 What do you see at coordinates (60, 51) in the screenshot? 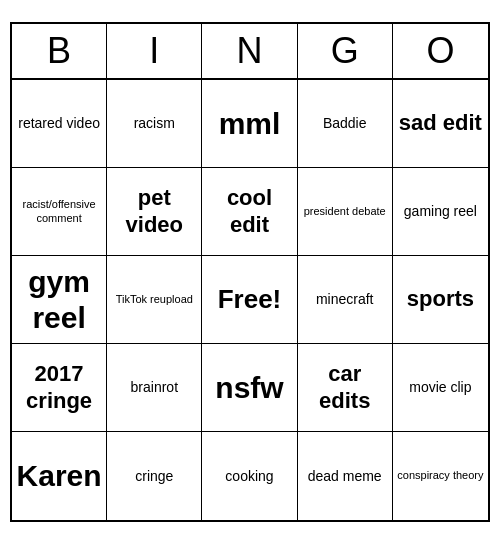
I see `header-letter: B` at bounding box center [60, 51].